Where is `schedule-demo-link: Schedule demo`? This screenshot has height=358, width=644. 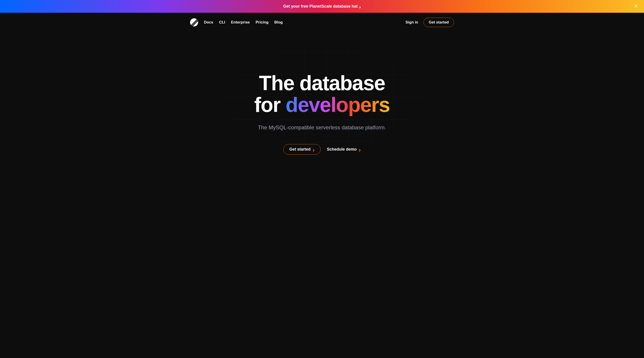
schedule-demo-link: Schedule demo is located at coordinates (344, 149).